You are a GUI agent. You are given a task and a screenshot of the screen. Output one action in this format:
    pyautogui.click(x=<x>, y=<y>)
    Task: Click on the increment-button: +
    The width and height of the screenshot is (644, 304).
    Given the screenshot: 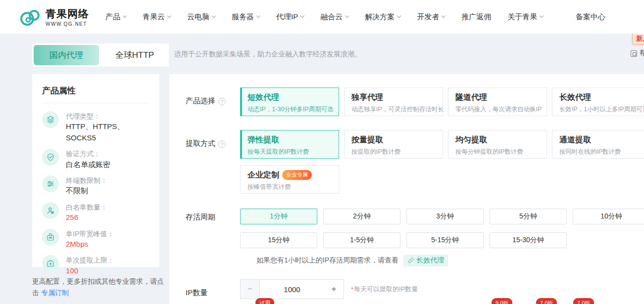 What is the action you would take?
    pyautogui.click(x=334, y=289)
    